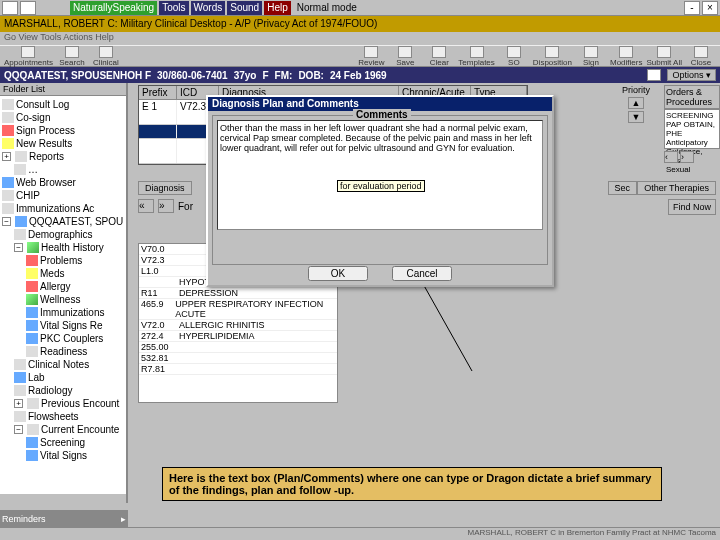  Describe the element at coordinates (238, 294) in the screenshot. I see `code-row: R11DEPRESSION` at that location.